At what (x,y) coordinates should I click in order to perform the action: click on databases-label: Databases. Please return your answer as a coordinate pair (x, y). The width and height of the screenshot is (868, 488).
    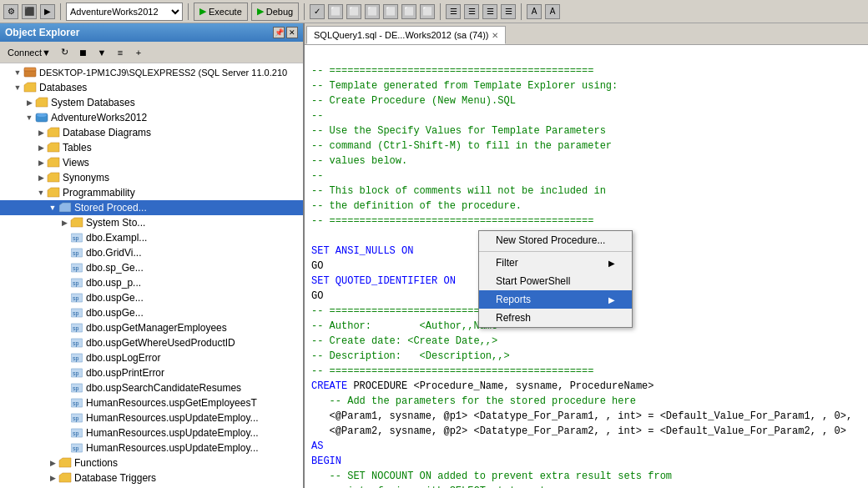
    Looking at the image, I should click on (63, 88).